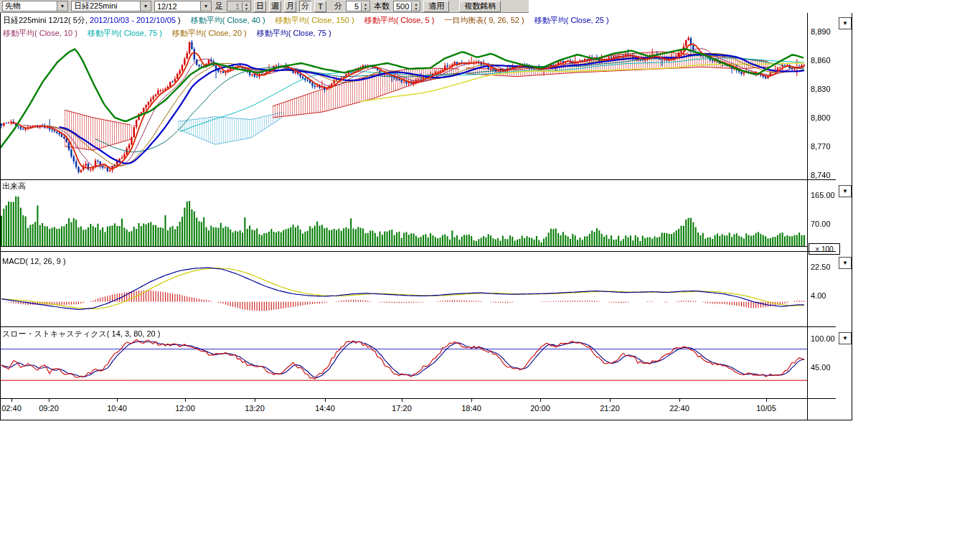 Image resolution: width=980 pixels, height=551 pixels. What do you see at coordinates (572, 20) in the screenshot?
I see `indicator-label: 移動平均( Close, 25 )` at bounding box center [572, 20].